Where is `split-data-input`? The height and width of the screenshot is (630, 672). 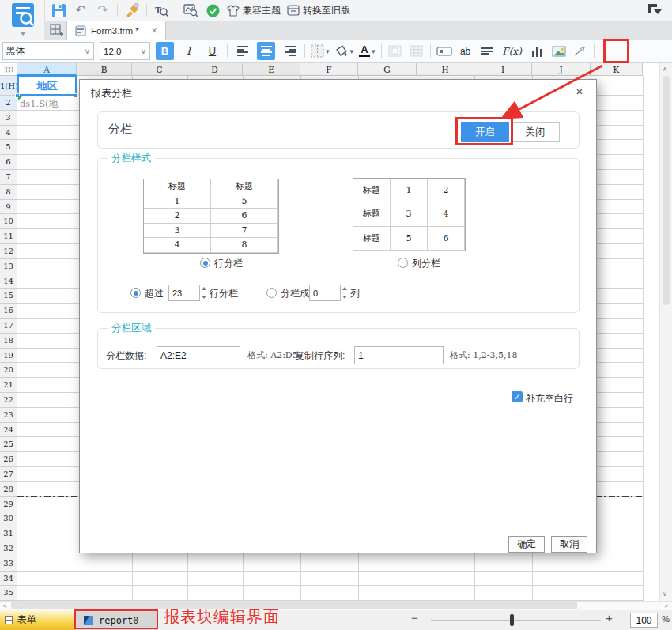
split-data-input is located at coordinates (198, 356).